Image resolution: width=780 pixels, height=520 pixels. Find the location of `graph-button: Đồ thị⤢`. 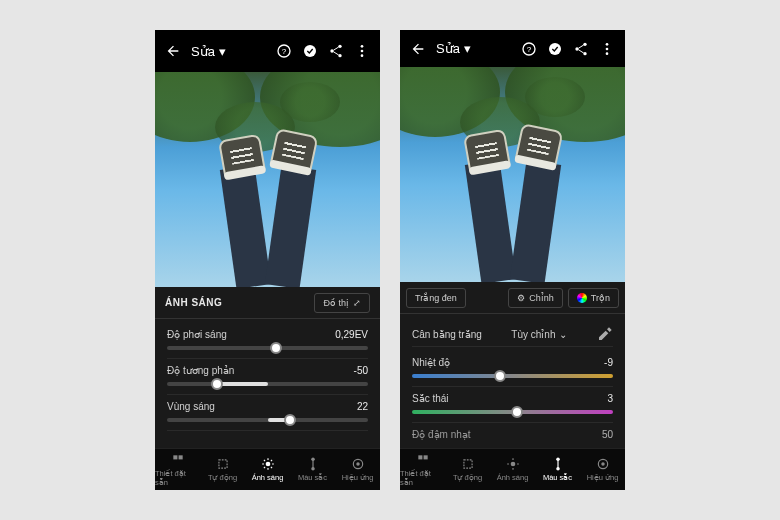

graph-button: Đồ thị⤢ is located at coordinates (342, 303).